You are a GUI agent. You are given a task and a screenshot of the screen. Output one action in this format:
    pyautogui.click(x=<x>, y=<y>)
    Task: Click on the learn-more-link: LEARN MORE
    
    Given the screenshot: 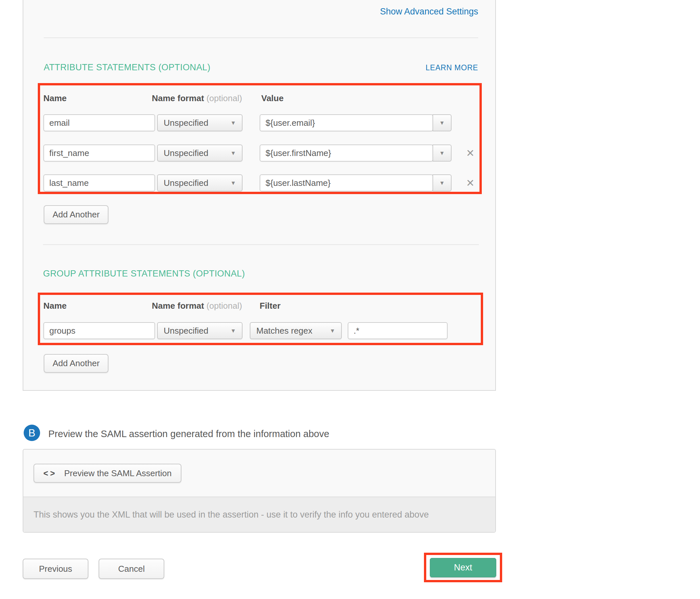 What is the action you would take?
    pyautogui.click(x=452, y=68)
    